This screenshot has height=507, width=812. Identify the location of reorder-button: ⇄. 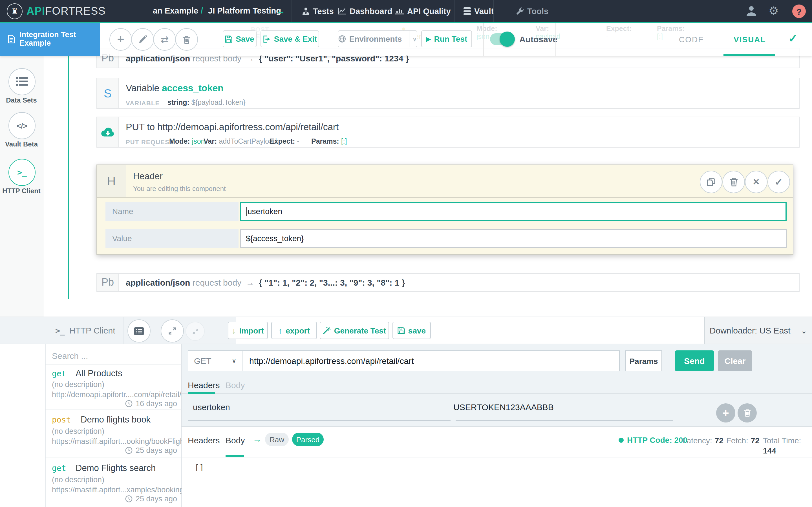
(164, 40).